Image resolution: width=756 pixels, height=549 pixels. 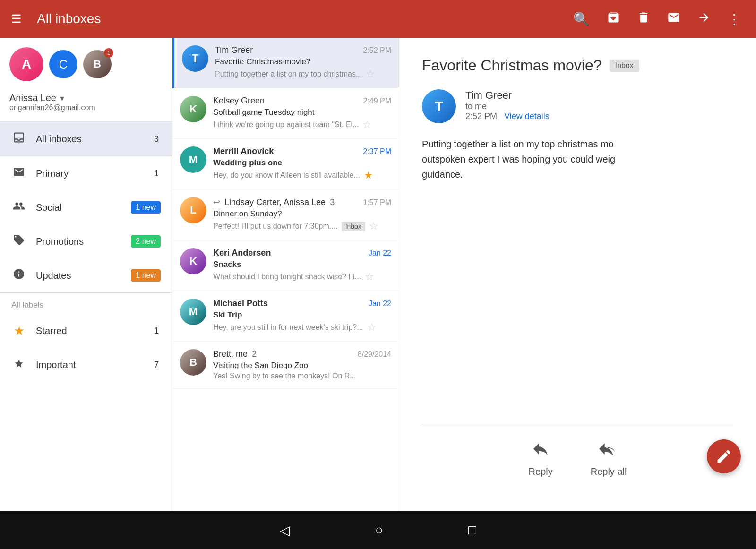 What do you see at coordinates (146, 207) in the screenshot?
I see `nav-badge-social: 1 new` at bounding box center [146, 207].